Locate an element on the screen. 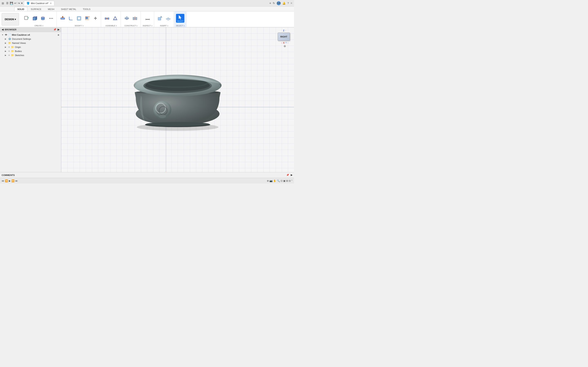 The height and width of the screenshot is (367, 588). new-tab-icon: + is located at coordinates (270, 3).